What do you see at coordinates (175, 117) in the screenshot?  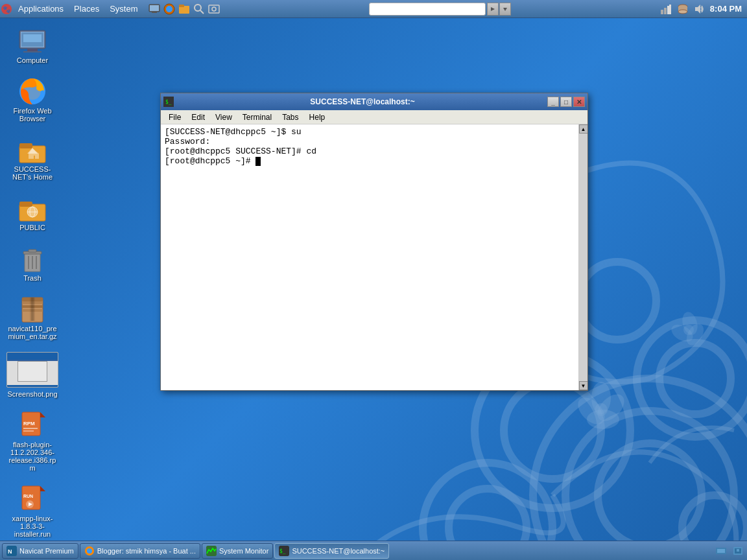 I see `terminal-menu-file: File` at bounding box center [175, 117].